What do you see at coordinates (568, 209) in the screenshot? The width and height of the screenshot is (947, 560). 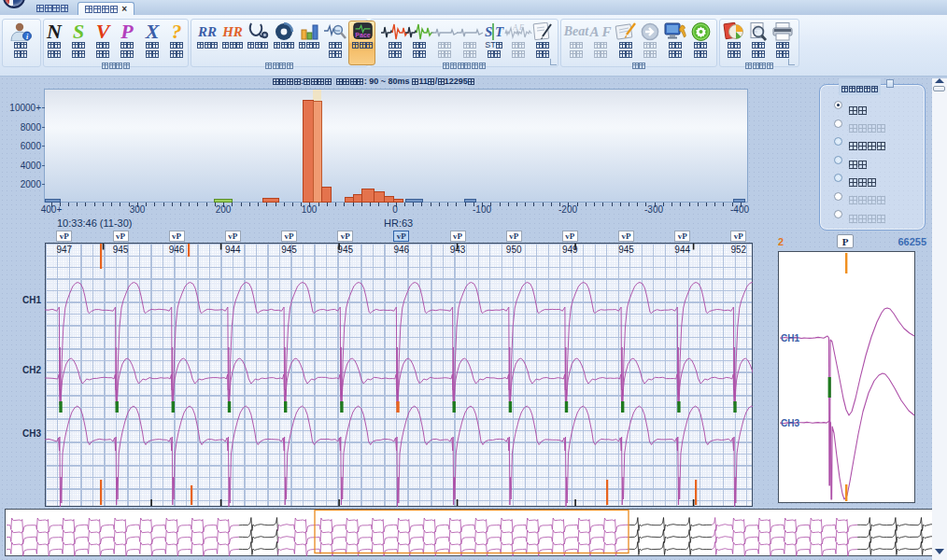 I see `svg-text: -200` at bounding box center [568, 209].